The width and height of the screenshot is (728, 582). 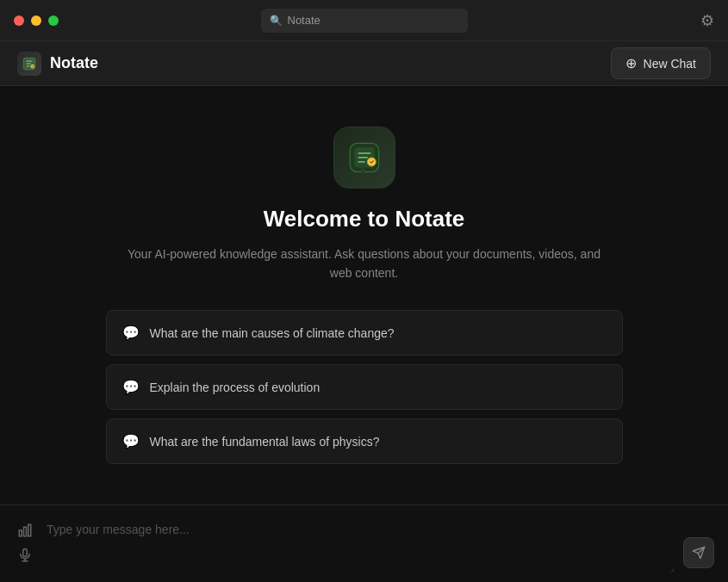 I want to click on maximize-button, so click(x=53, y=21).